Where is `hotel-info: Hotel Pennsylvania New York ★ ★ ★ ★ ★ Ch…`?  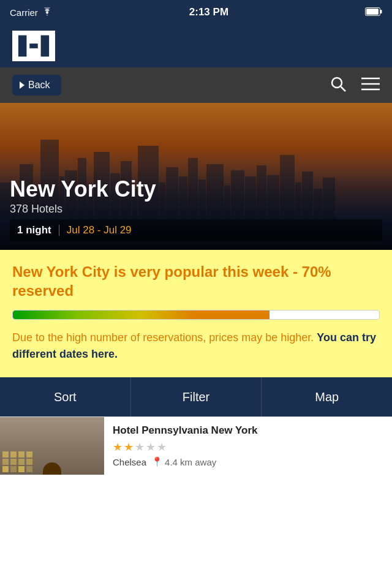
hotel-info: Hotel Pennsylvania New York ★ ★ ★ ★ ★ Ch… is located at coordinates (248, 446).